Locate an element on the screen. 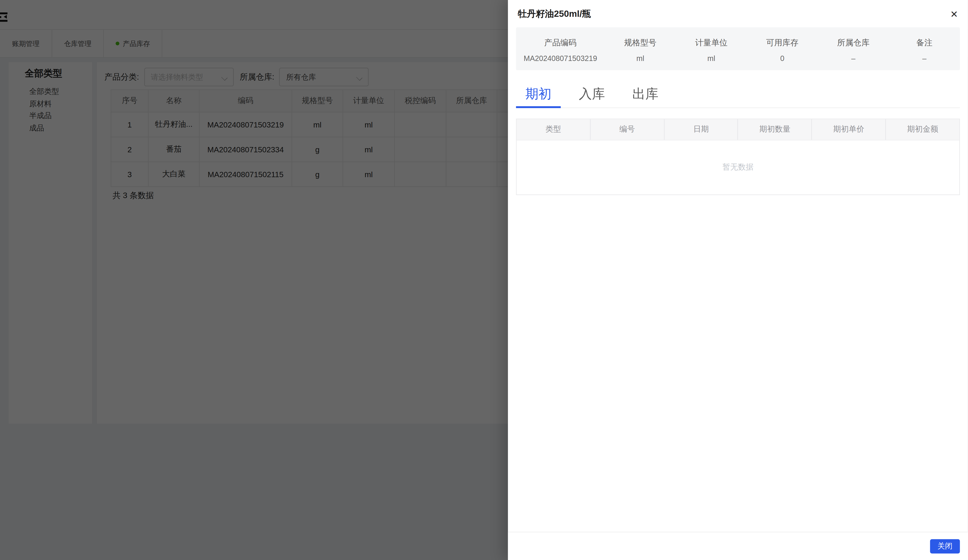 Image resolution: width=968 pixels, height=560 pixels. tab-inbound: 入库 is located at coordinates (592, 97).